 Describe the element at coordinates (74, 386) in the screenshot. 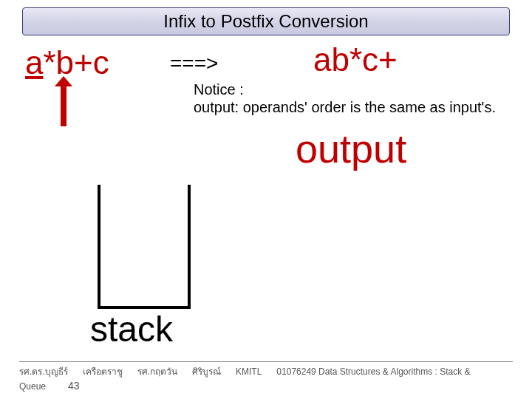

I see `page-number: 43` at that location.